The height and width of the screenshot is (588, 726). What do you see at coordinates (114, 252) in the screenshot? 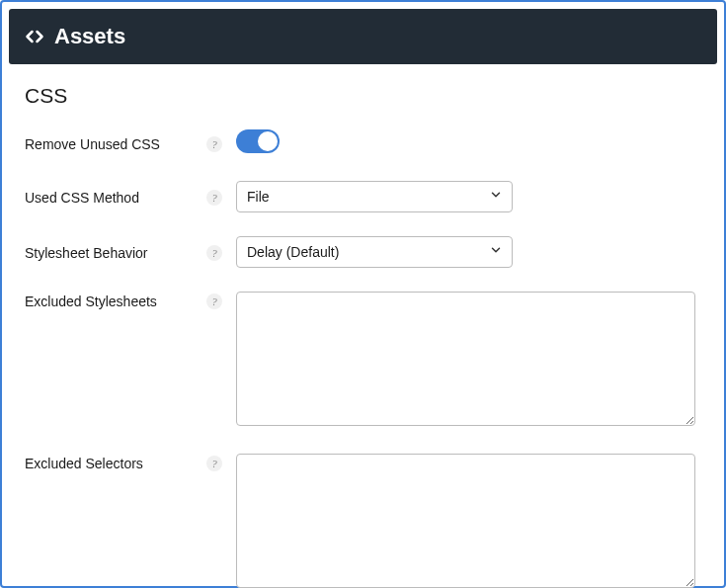
I see `label-stylesheet-behavior: Stylesheet Behavior` at bounding box center [114, 252].